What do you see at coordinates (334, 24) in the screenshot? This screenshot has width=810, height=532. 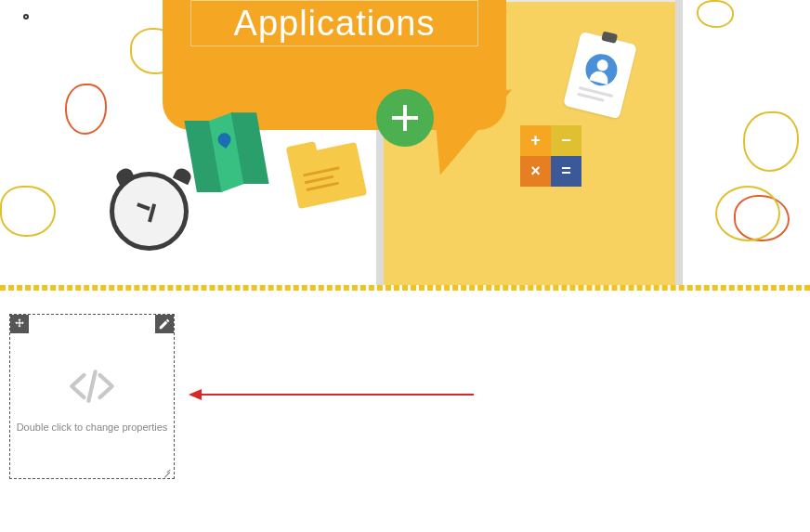 I see `hero-title: Applications` at bounding box center [334, 24].